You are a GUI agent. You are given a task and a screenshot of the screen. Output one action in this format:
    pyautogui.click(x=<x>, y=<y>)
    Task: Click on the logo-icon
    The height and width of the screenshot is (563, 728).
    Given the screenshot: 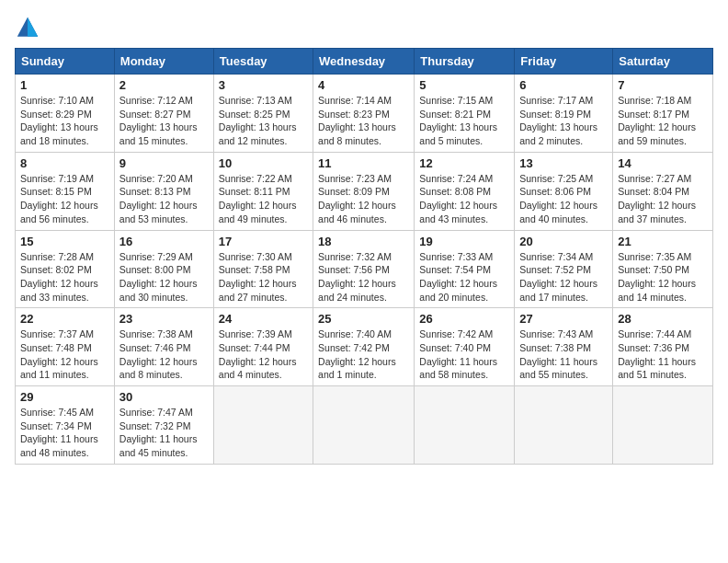 What is the action you would take?
    pyautogui.click(x=28, y=28)
    